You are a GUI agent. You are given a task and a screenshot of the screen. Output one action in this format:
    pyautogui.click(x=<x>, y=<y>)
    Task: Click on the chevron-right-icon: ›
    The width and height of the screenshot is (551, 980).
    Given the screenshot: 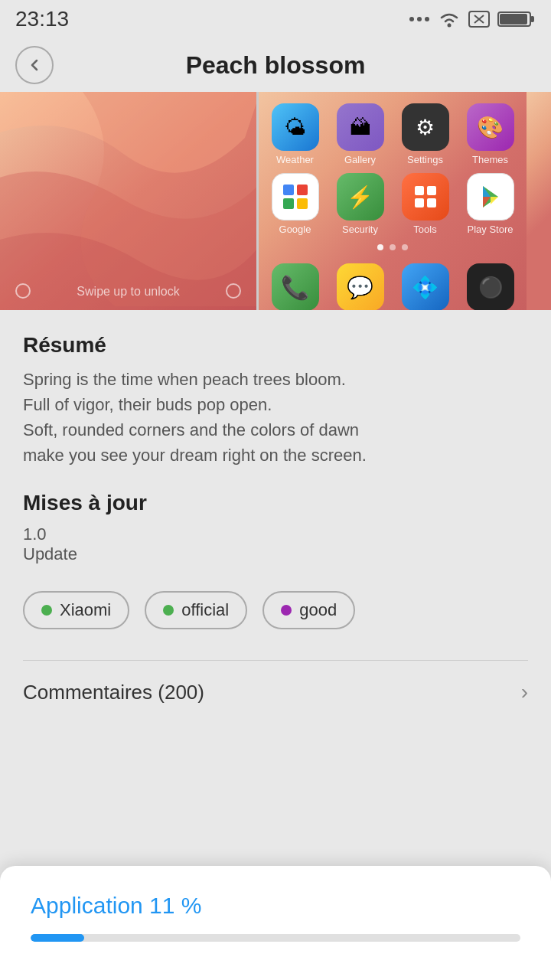 What is the action you would take?
    pyautogui.click(x=525, y=692)
    